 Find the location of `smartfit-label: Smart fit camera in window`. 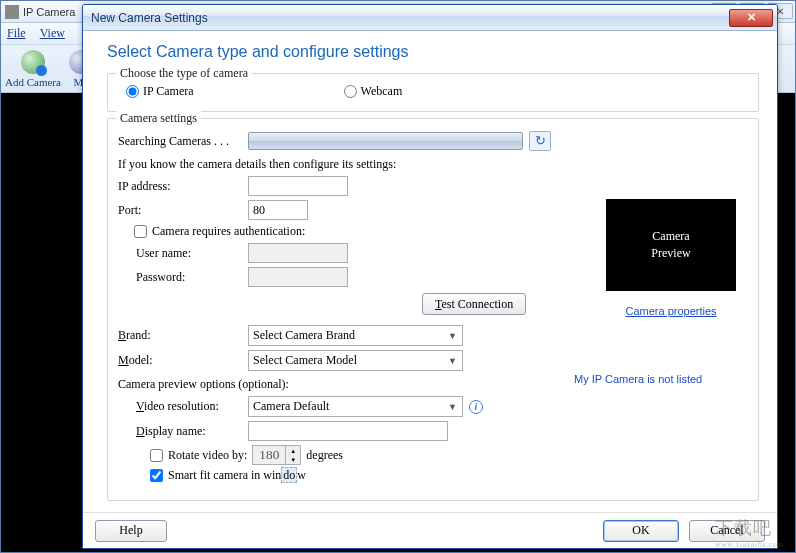

smartfit-label: Smart fit camera in window is located at coordinates (237, 476).